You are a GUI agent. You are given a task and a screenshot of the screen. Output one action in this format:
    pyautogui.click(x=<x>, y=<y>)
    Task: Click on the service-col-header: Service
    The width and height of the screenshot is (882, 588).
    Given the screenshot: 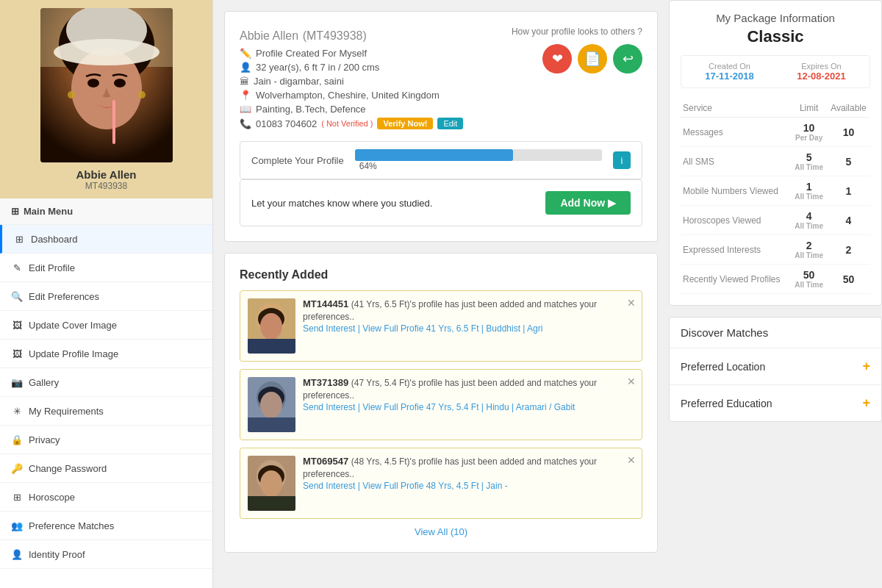 What is the action you would take?
    pyautogui.click(x=736, y=109)
    